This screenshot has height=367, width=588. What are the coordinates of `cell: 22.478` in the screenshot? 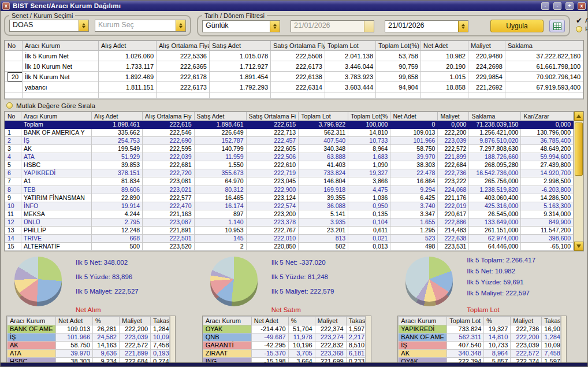 It's located at (414, 173).